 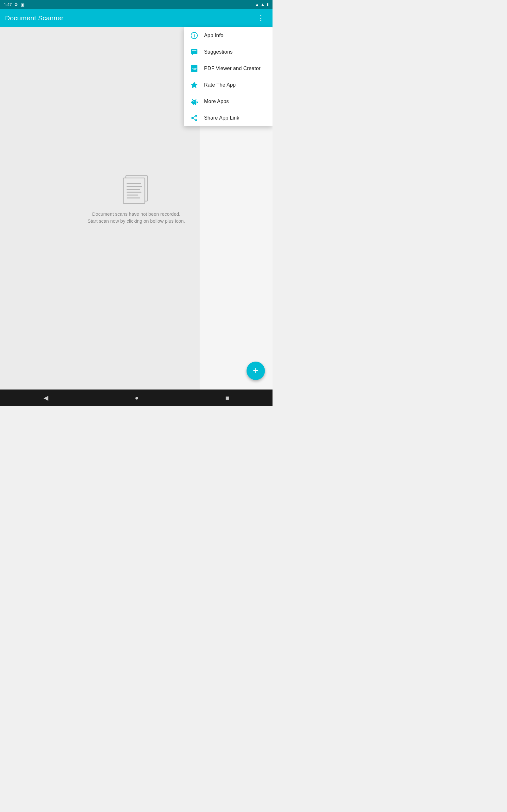 I want to click on menu-label-rate-app: Rate The App, so click(x=220, y=85).